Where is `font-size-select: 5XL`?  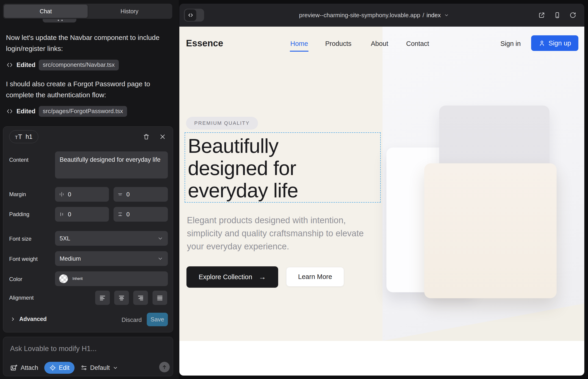 font-size-select: 5XL is located at coordinates (111, 238).